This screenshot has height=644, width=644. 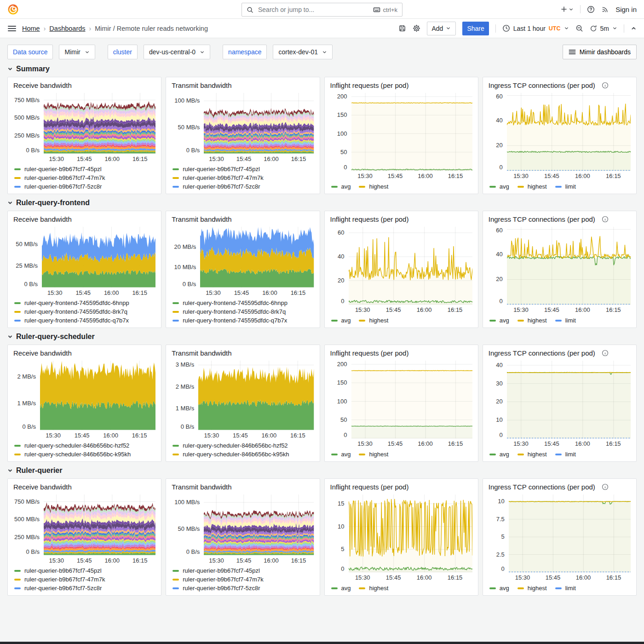 I want to click on search-input, so click(x=313, y=10).